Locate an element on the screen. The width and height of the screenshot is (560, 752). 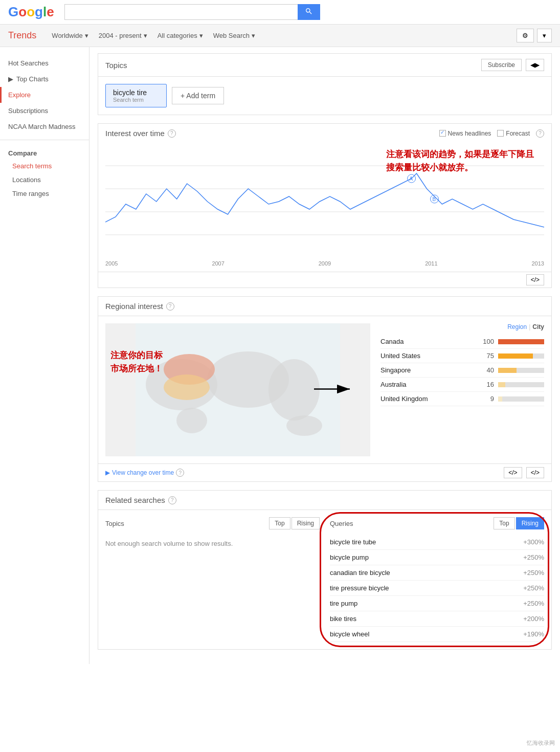
sidebar-item-top-charts: ▶ Top Charts is located at coordinates (44, 79).